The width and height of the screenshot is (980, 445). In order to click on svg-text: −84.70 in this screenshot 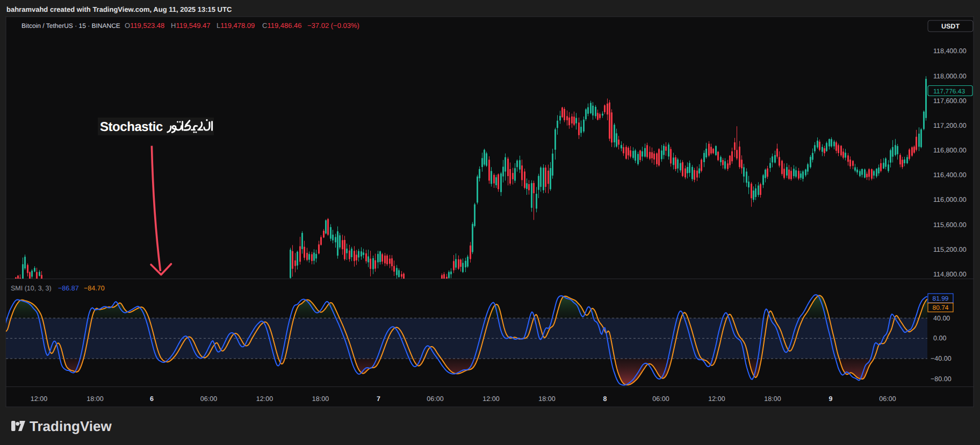, I will do `click(95, 288)`.